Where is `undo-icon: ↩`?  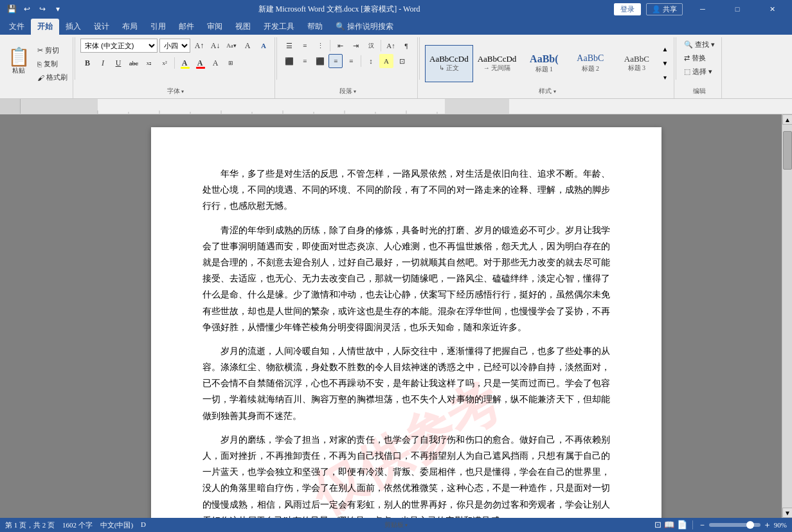
undo-icon: ↩ is located at coordinates (27, 9).